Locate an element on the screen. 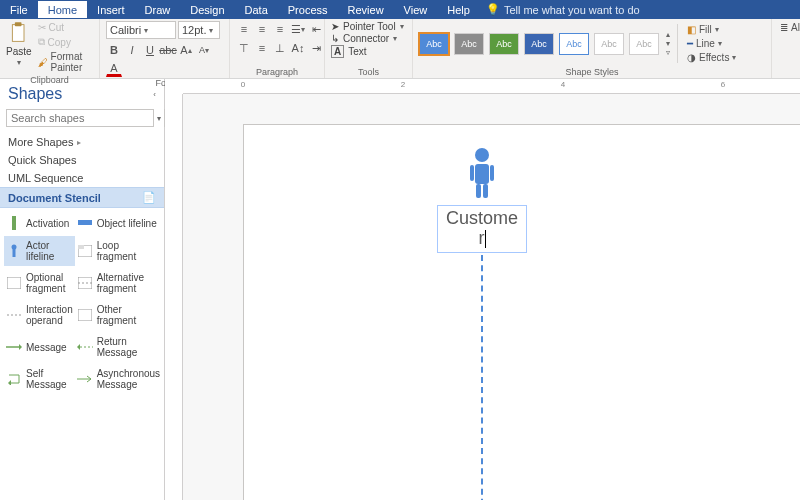  stencil-icon: 📄 is located at coordinates (149, 198).